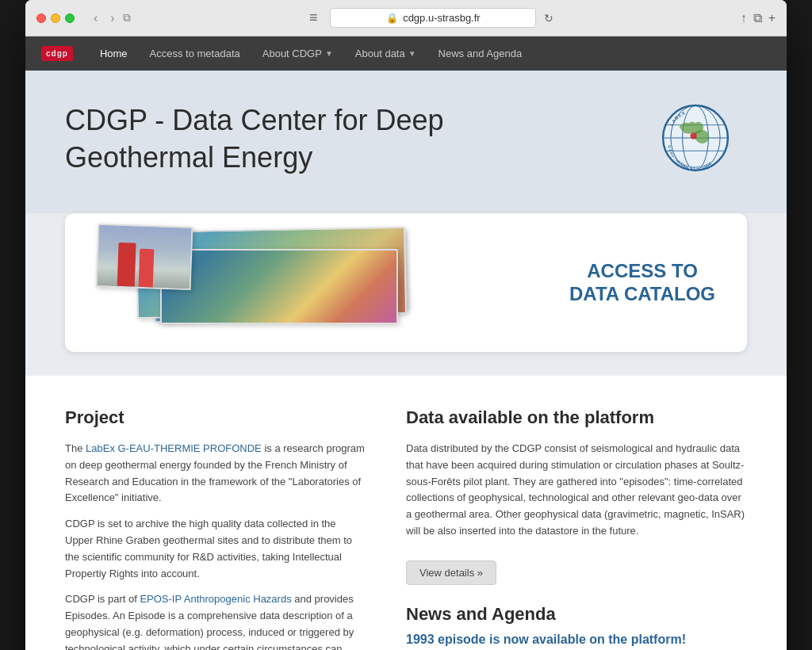  What do you see at coordinates (703, 146) in the screenshot?
I see `labex-logo: LABEX G-EAU-THERMIE PROFONDE` at bounding box center [703, 146].